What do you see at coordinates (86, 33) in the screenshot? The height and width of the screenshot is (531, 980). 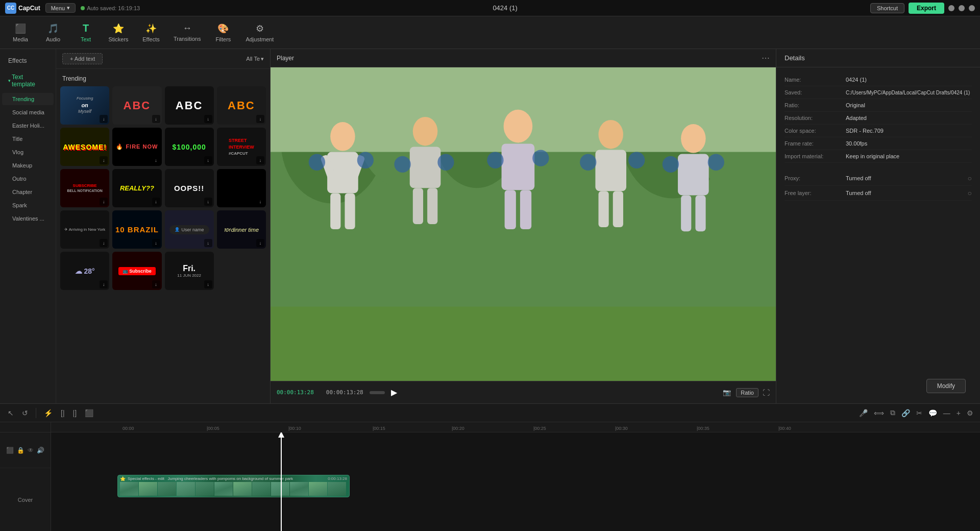 I see `toolbar-text: T Text` at bounding box center [86, 33].